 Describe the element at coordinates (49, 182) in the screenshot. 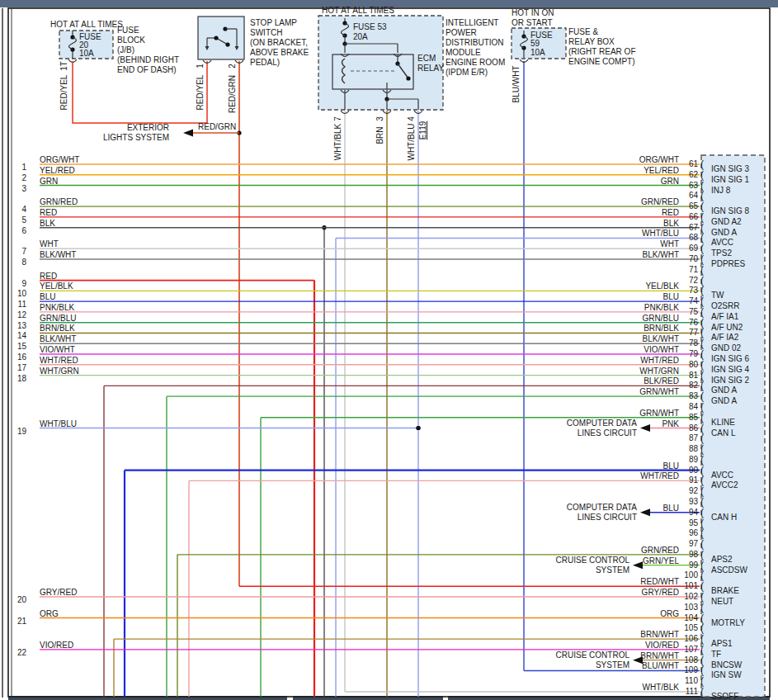

I see `left-row-wire-label: GRN` at that location.